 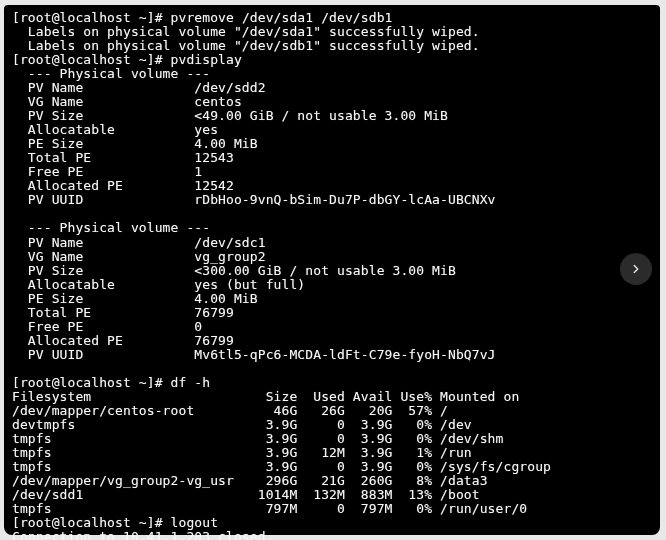 What do you see at coordinates (333, 535) in the screenshot?
I see `connection-closed: Connection to 10.41.1.203 closed.` at bounding box center [333, 535].